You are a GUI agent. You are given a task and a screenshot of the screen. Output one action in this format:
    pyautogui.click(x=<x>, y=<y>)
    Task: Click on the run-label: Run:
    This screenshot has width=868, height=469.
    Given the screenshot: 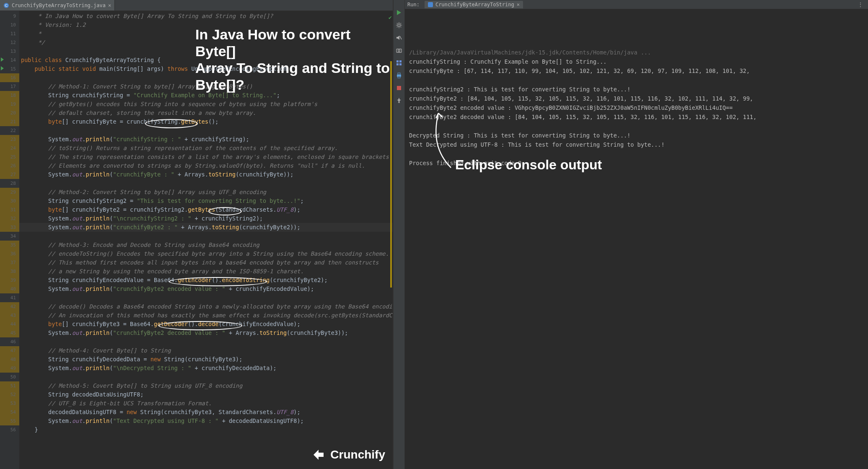 What is the action you would take?
    pyautogui.click(x=413, y=5)
    